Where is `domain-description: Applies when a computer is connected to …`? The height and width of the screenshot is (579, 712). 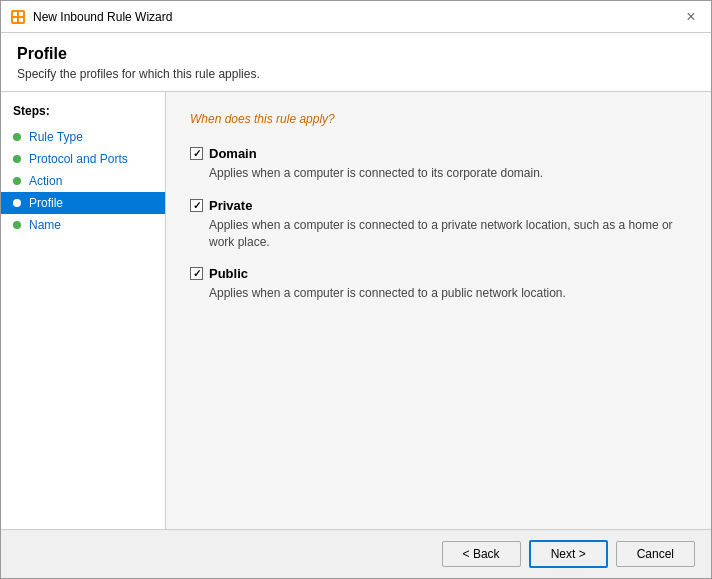 domain-description: Applies when a computer is connected to … is located at coordinates (448, 174).